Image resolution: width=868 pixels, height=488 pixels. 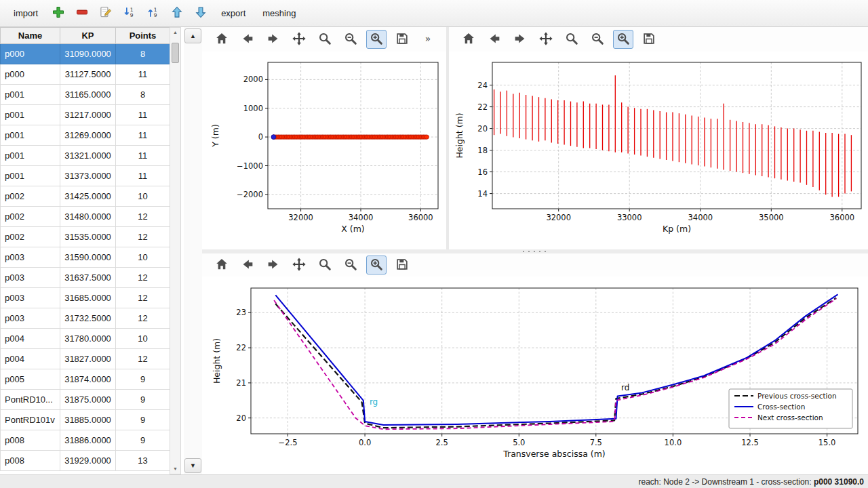 What do you see at coordinates (428, 39) in the screenshot?
I see `more-button: »` at bounding box center [428, 39].